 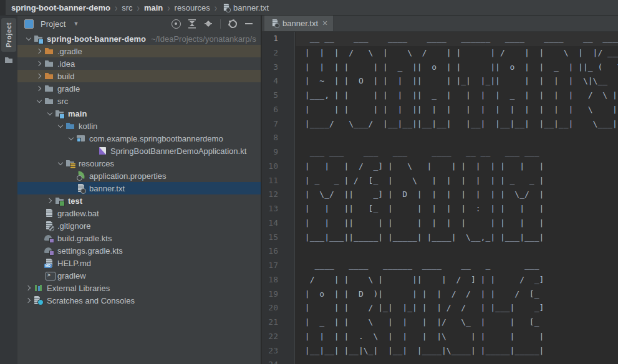 I want to click on tree-item-resources: resources, so click(x=139, y=163).